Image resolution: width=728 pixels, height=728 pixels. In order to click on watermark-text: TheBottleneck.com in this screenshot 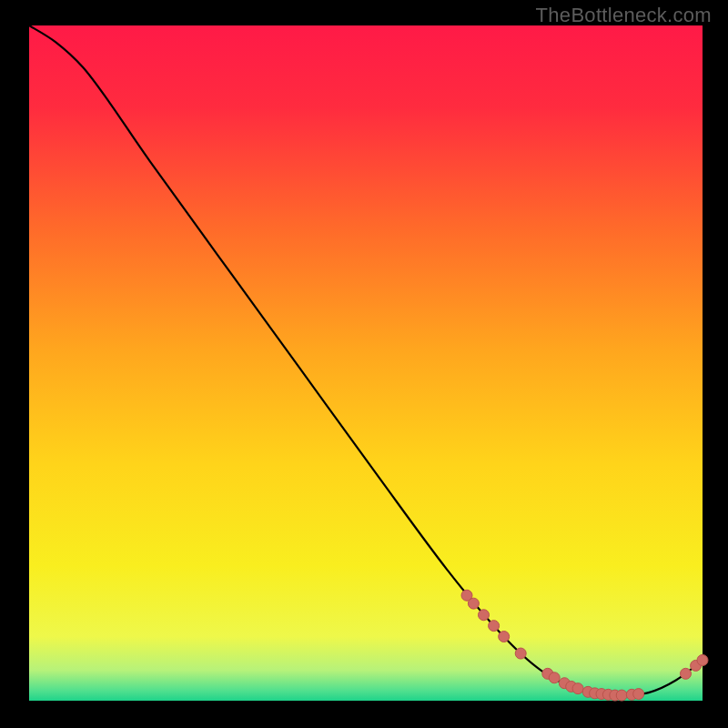, I will do `click(624, 15)`.